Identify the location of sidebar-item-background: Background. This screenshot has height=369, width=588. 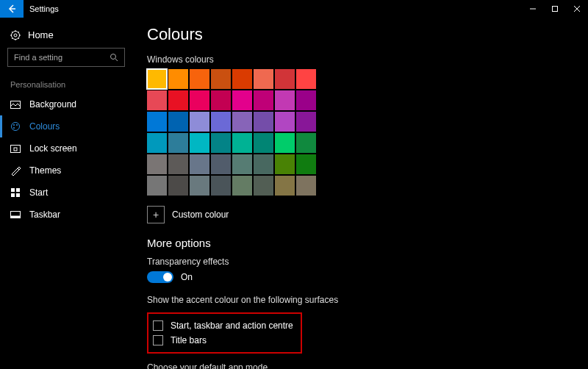
(66, 104).